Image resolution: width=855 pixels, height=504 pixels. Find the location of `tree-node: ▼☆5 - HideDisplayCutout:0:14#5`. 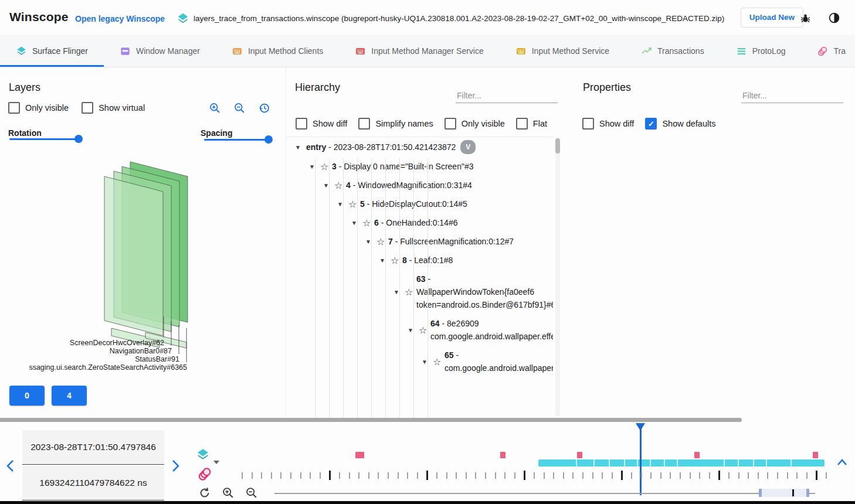

tree-node: ▼☆5 - HideDisplayCutout:0:14#5 is located at coordinates (420, 204).